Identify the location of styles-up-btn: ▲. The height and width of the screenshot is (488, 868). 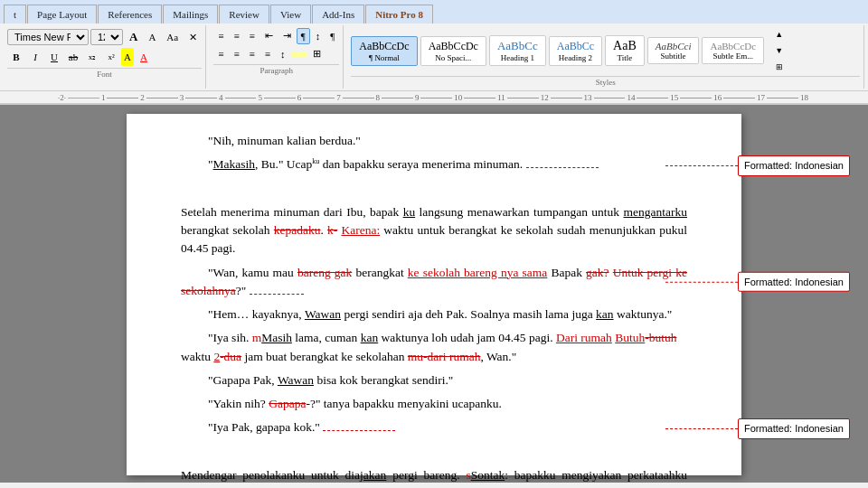
(779, 34).